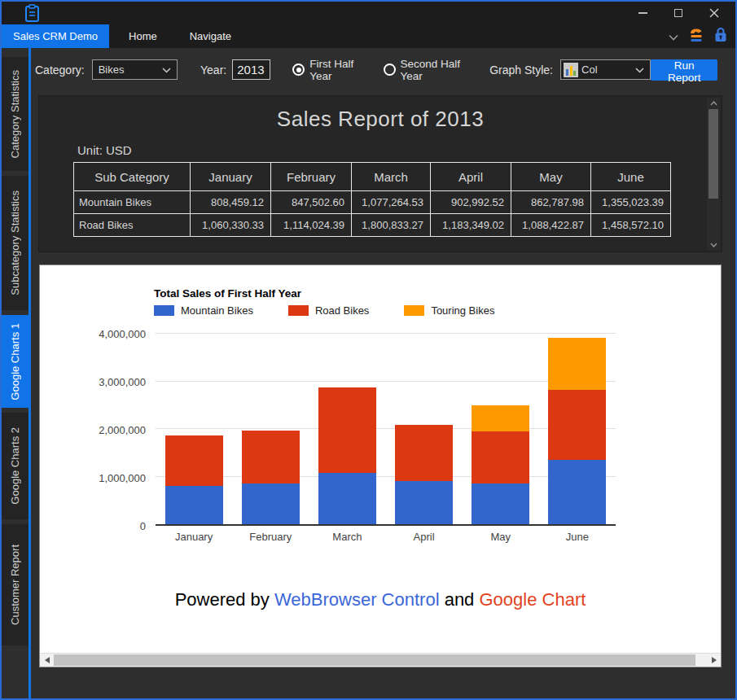 The height and width of the screenshot is (700, 737). I want to click on scroll-right-icon, so click(713, 660).